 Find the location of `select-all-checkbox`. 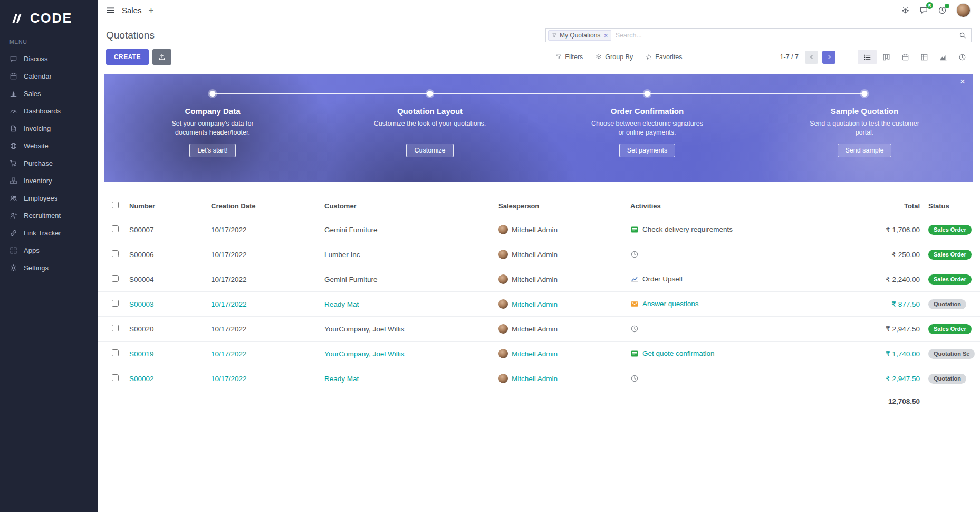

select-all-checkbox is located at coordinates (115, 205).